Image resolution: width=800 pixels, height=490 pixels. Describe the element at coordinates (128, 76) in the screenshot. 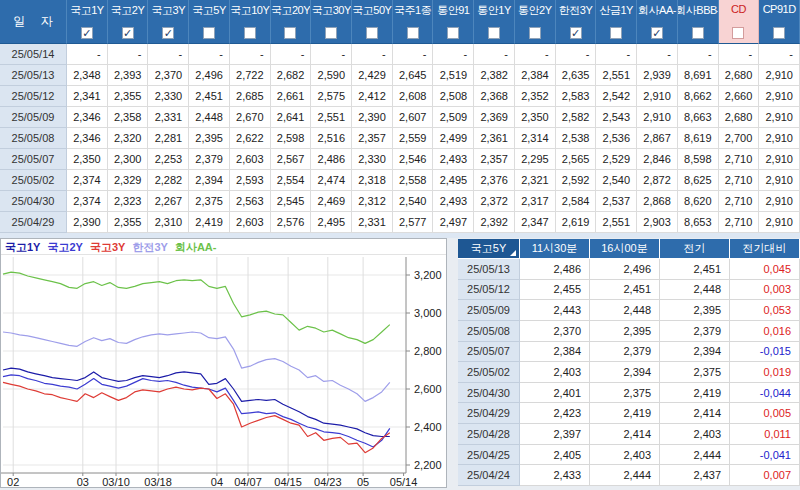

I see `yield-cell: 2,393` at that location.